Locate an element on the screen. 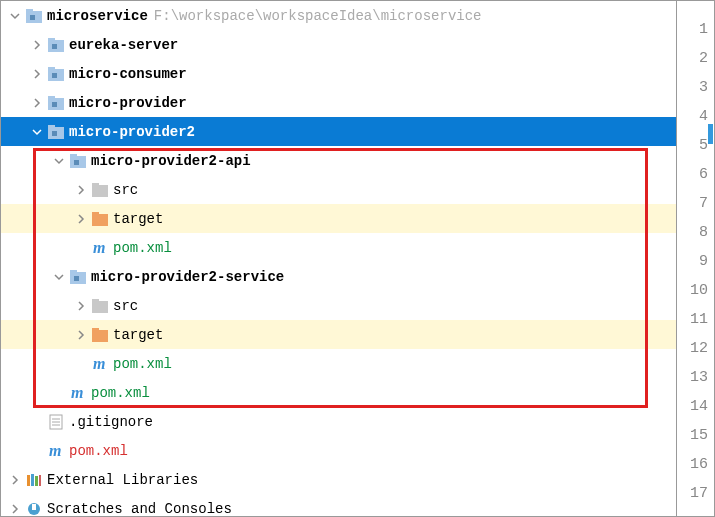 The width and height of the screenshot is (715, 517). line-number: 10 is located at coordinates (696, 290).